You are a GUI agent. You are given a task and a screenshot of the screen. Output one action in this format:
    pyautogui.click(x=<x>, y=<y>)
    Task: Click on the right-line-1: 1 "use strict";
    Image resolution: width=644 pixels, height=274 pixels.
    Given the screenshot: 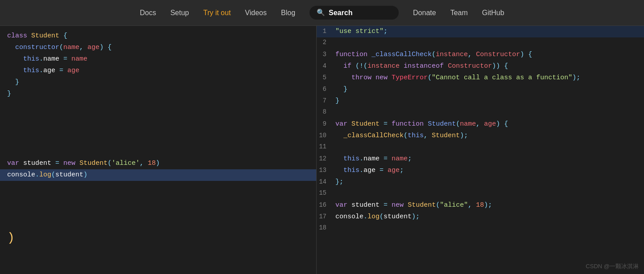 What is the action you would take?
    pyautogui.click(x=480, y=32)
    